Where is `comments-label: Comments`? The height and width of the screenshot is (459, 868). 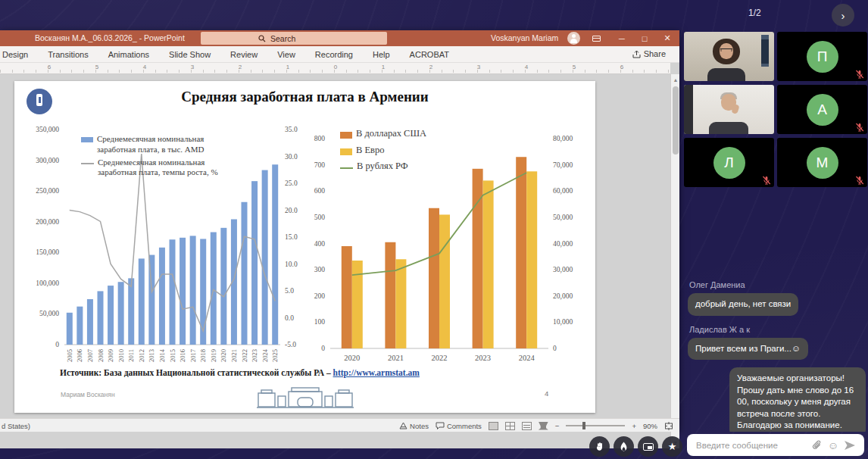
comments-label: Comments is located at coordinates (464, 426).